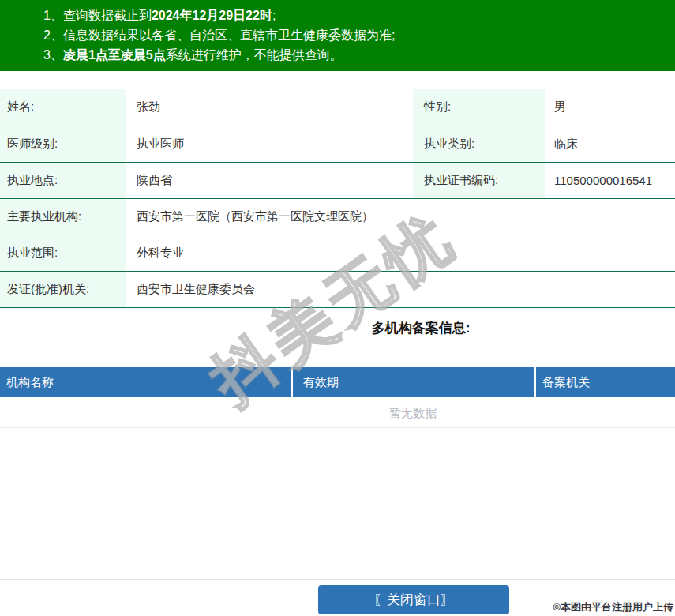 The width and height of the screenshot is (675, 616). What do you see at coordinates (338, 289) in the screenshot?
I see `table-row-issuing-authority: 发证(批准)机关: 西安市卫生健康委员会` at bounding box center [338, 289].